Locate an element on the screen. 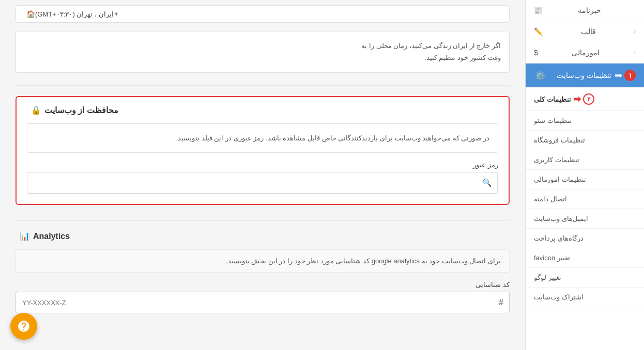 The image size is (644, 350). support-icon is located at coordinates (24, 326).